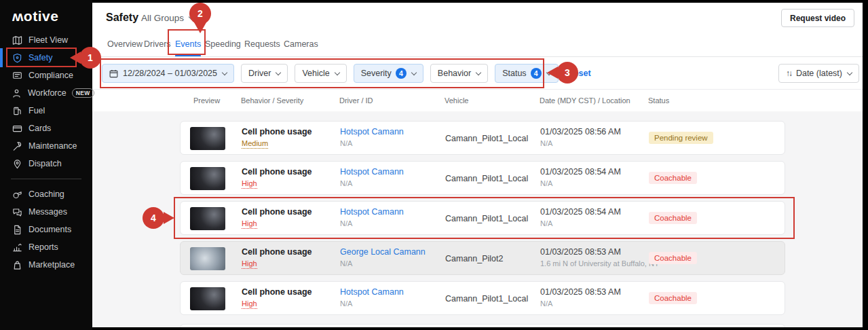  What do you see at coordinates (46, 179) in the screenshot?
I see `sidebar-divider` at bounding box center [46, 179].